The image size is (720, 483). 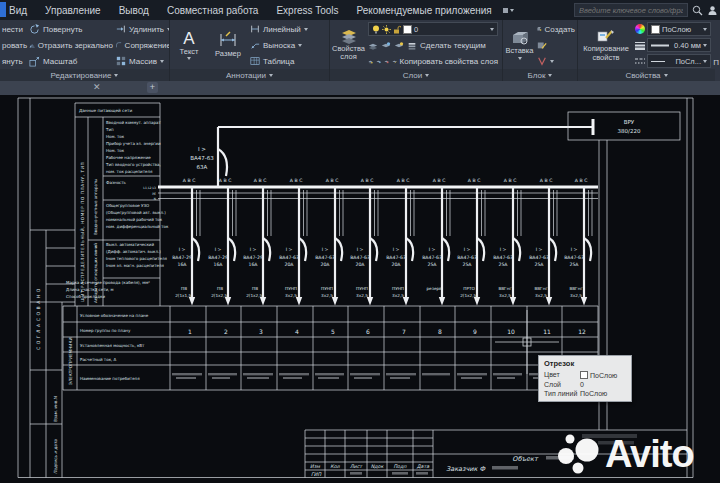 I want to click on layer-stack-icon, so click(x=412, y=46).